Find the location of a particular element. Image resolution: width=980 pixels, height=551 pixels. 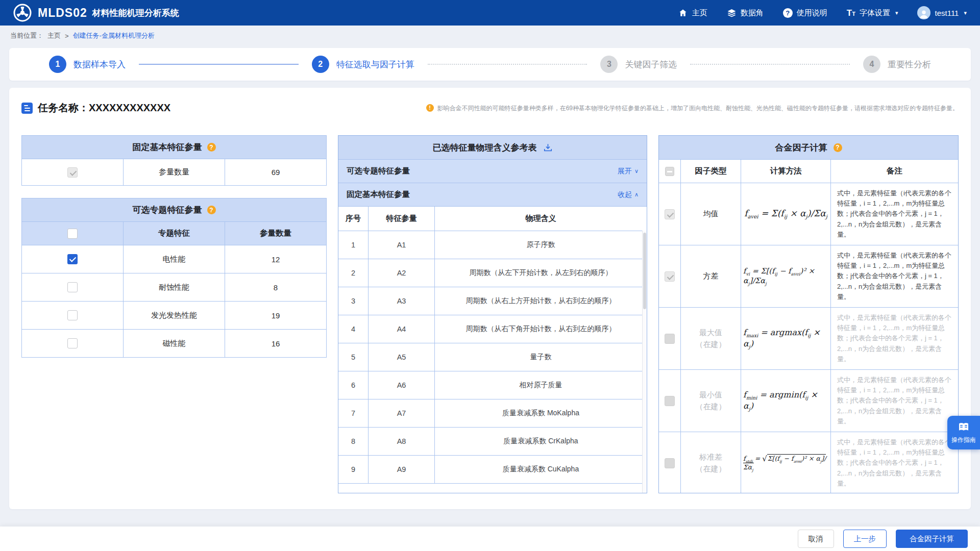

step-indicator: 1 数据样本导入 2 特征选取与因子计算 3 关键因子筛选 4 重要性分析 is located at coordinates (490, 64).